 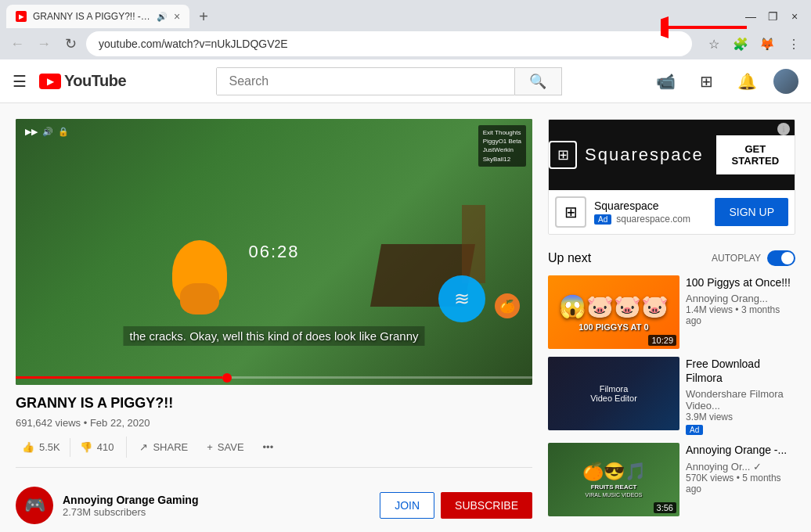 I want to click on sign-up-button: SIGN UP, so click(x=752, y=212).